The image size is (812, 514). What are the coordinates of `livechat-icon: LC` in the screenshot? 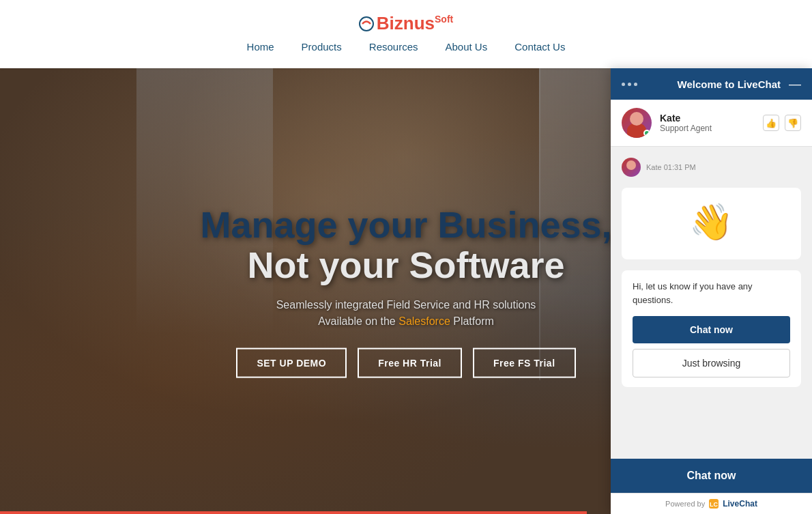 It's located at (714, 504).